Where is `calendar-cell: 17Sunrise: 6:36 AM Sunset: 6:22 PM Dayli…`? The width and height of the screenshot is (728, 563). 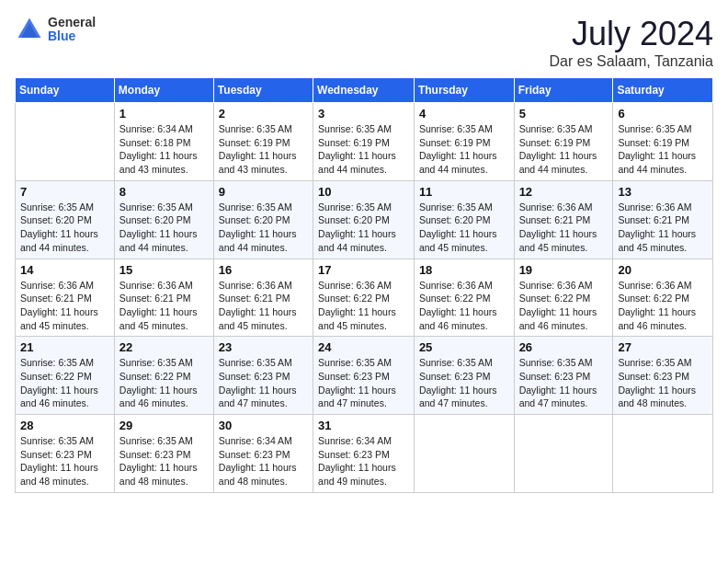 calendar-cell: 17Sunrise: 6:36 AM Sunset: 6:22 PM Dayli… is located at coordinates (364, 298).